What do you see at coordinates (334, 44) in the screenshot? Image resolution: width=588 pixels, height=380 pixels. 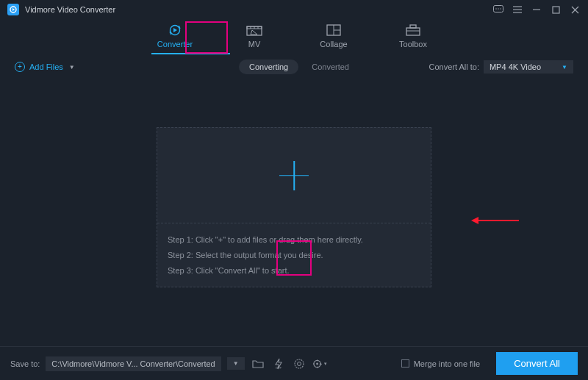 I see `tab-label: Collage` at bounding box center [334, 44].